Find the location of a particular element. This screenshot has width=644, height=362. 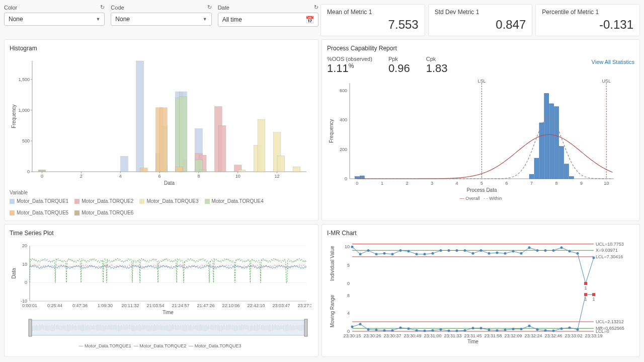

pcr-legend: — Overall - - Within is located at coordinates (481, 198).